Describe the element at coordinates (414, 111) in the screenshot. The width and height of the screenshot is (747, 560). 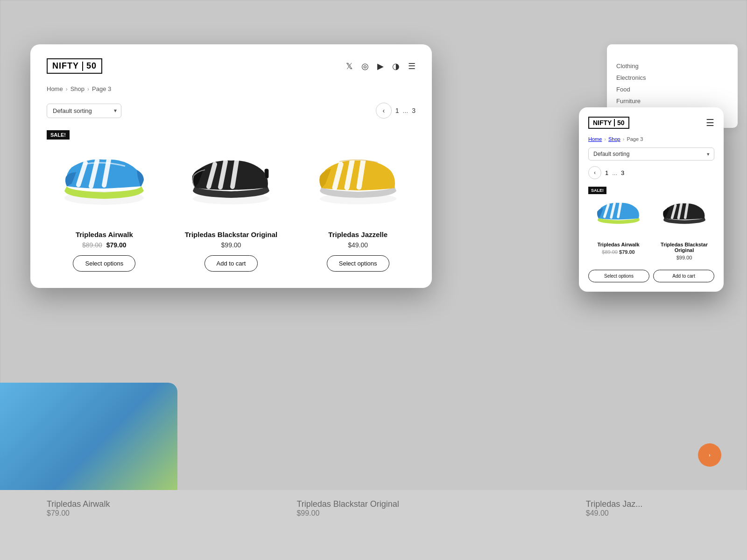
I see `desktop-page-last: 3` at that location.